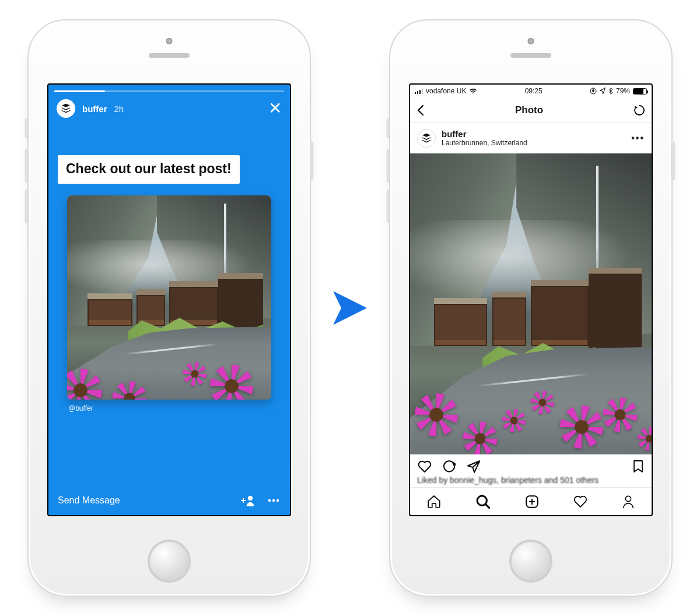 This screenshot has height=616, width=700. What do you see at coordinates (275, 108) in the screenshot?
I see `close-icon: ✕` at bounding box center [275, 108].